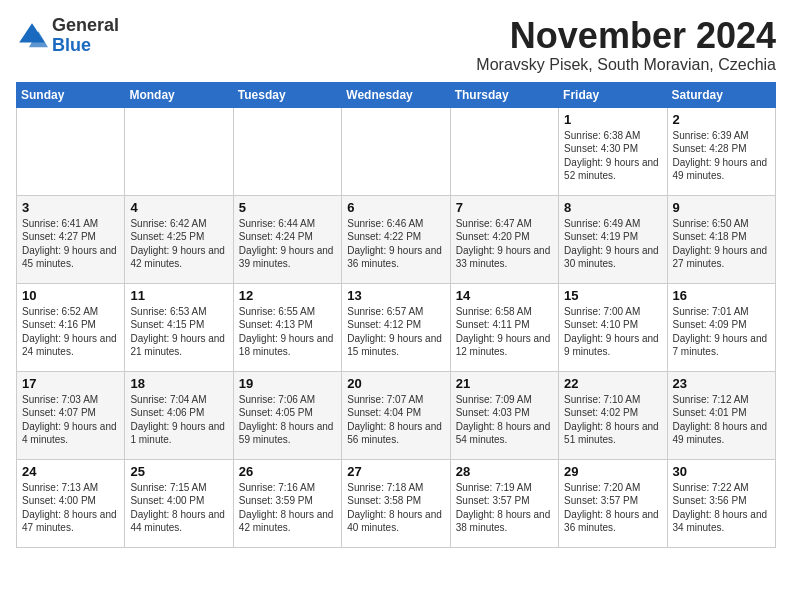 This screenshot has width=792, height=612. Describe the element at coordinates (287, 94) in the screenshot. I see `header-day: Tuesday` at that location.